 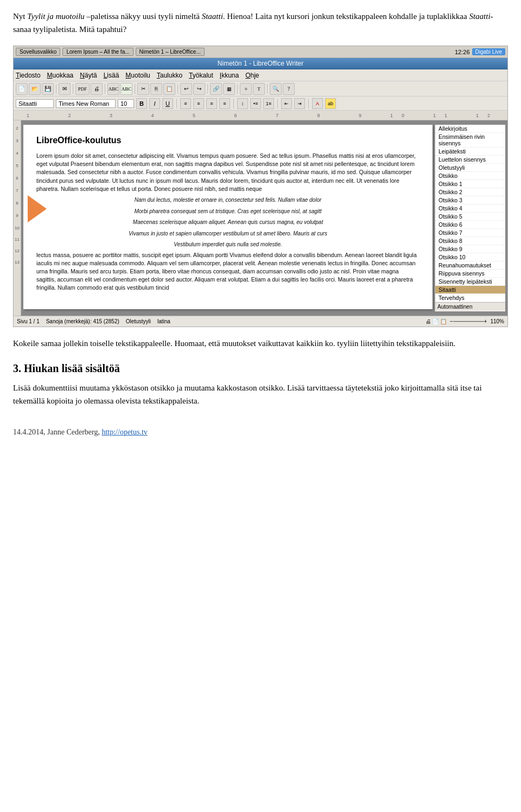 What do you see at coordinates (260, 343) in the screenshot?
I see `body-para1: Kokeile samaa jollekin toiselle tekstika…` at bounding box center [260, 343].